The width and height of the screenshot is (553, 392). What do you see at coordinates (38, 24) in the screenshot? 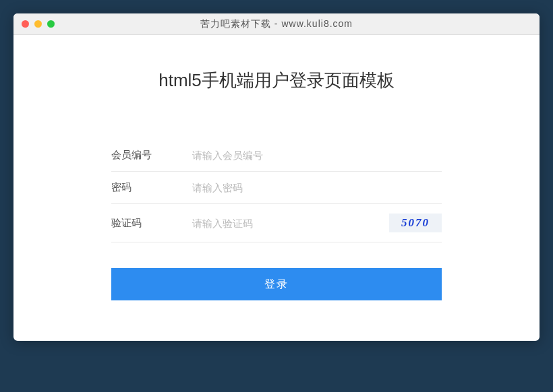
I see `minimize-icon` at bounding box center [38, 24].